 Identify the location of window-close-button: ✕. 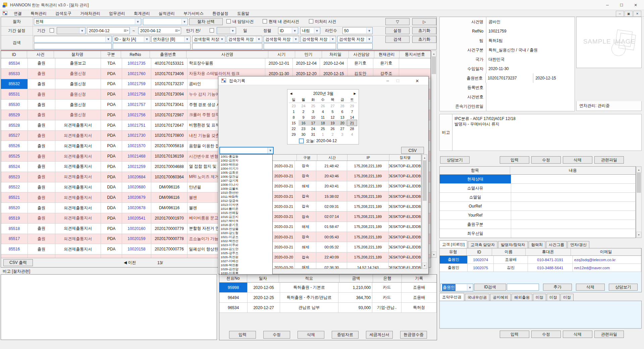
(636, 5).